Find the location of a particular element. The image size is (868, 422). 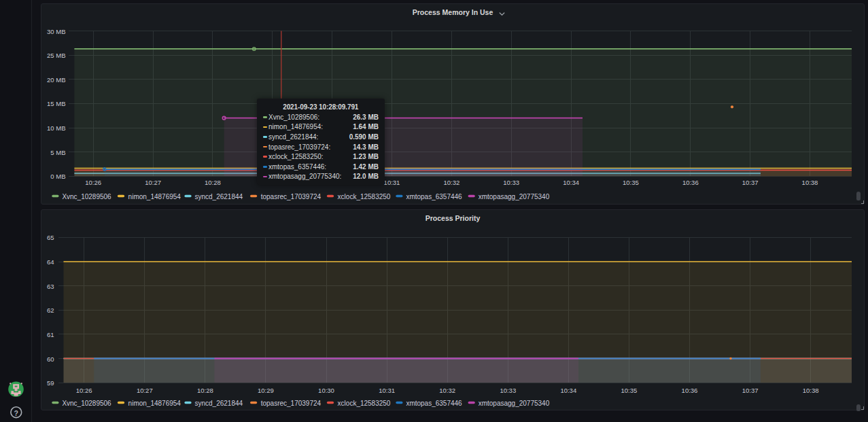

svg-text: 10 MB is located at coordinates (56, 128).